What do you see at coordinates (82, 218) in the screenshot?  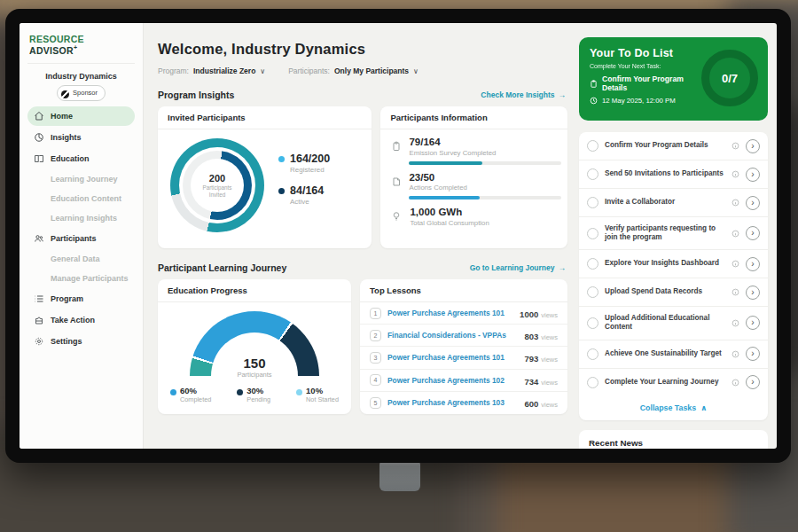 I see `sidebar-item-learning-insights: Learning Insights` at bounding box center [82, 218].